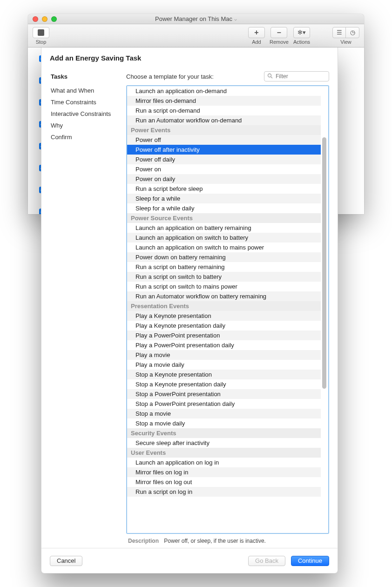  I want to click on template-row: Launch an application on switch to batte…, so click(224, 237).